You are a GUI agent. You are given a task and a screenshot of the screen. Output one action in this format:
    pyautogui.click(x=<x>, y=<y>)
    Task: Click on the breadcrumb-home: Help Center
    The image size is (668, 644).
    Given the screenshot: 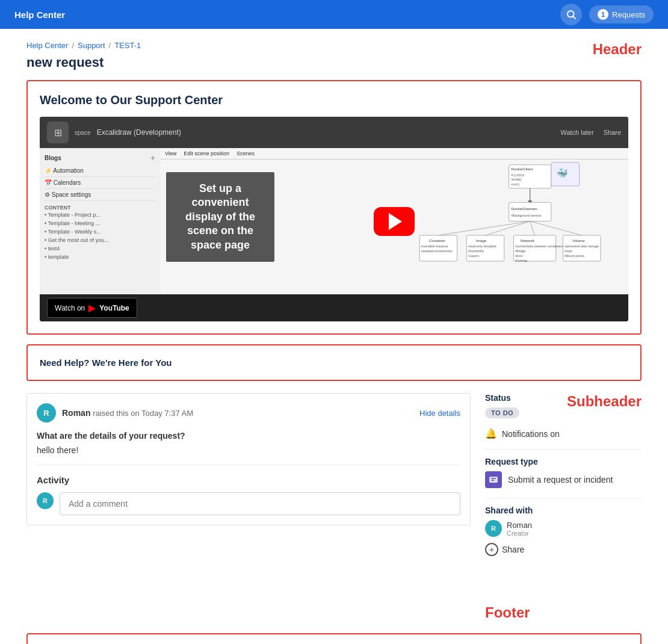 What is the action you would take?
    pyautogui.click(x=47, y=46)
    